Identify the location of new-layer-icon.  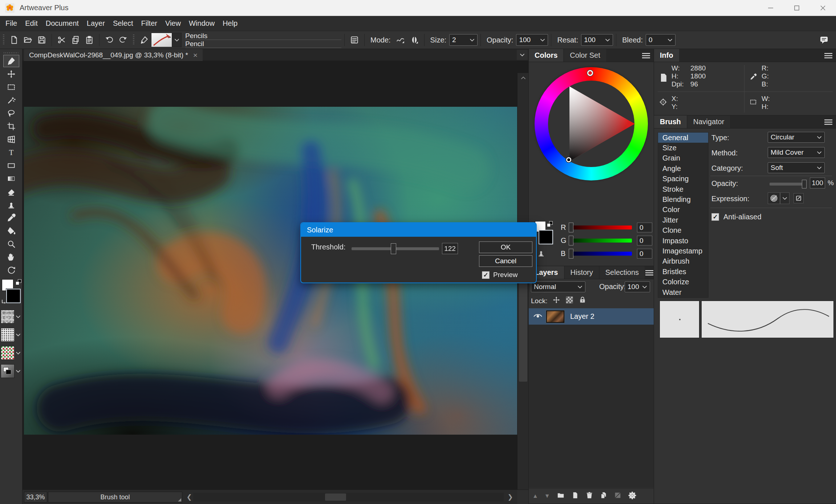
(575, 496).